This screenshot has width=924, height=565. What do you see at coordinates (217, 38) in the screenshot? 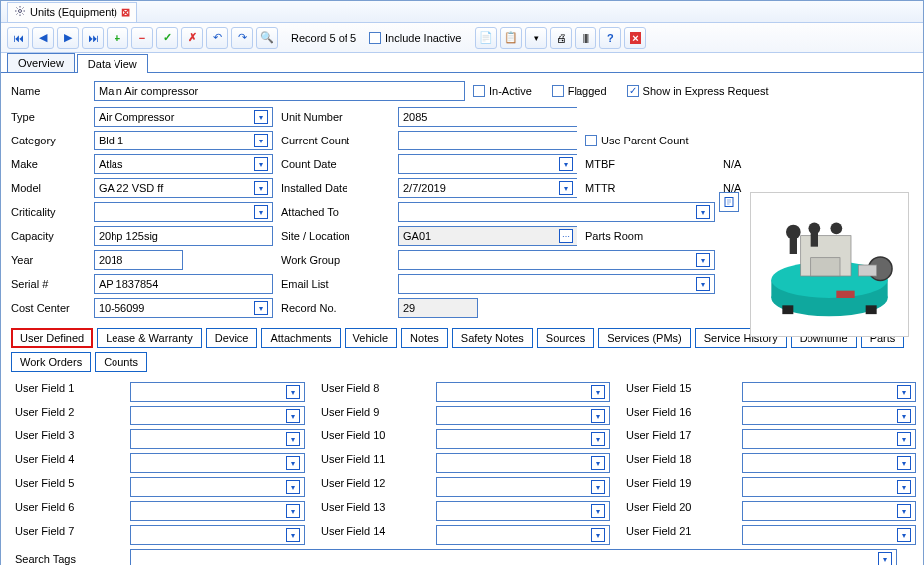
I see `undo-button: ↶` at bounding box center [217, 38].